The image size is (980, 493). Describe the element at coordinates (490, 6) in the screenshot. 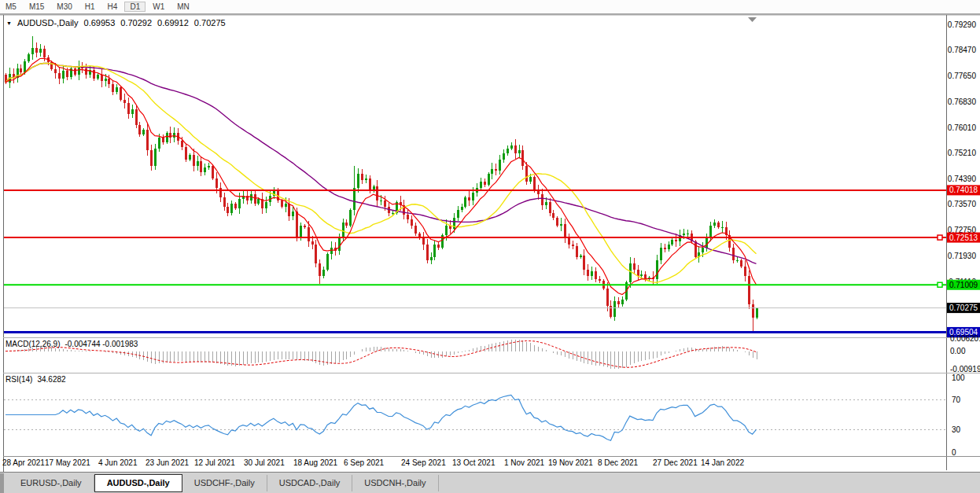

I see `timeframe-toolbar: M5M15M30H1H4D1W1MN` at that location.